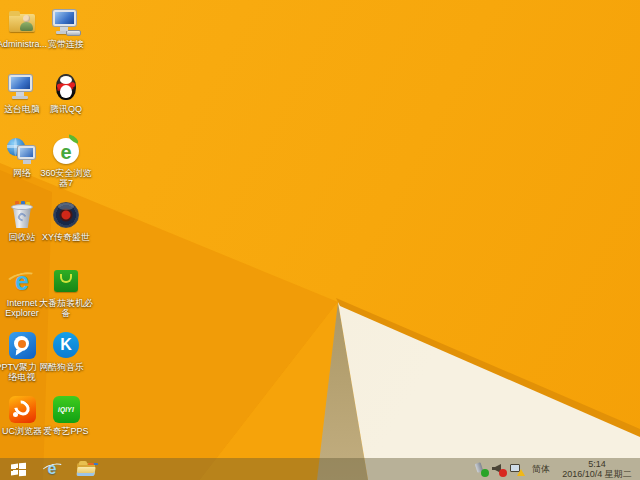 This screenshot has height=480, width=640. Describe the element at coordinates (556, 469) in the screenshot. I see `system-tray: 简体 5:14 2016/10/4 星期二` at that location.